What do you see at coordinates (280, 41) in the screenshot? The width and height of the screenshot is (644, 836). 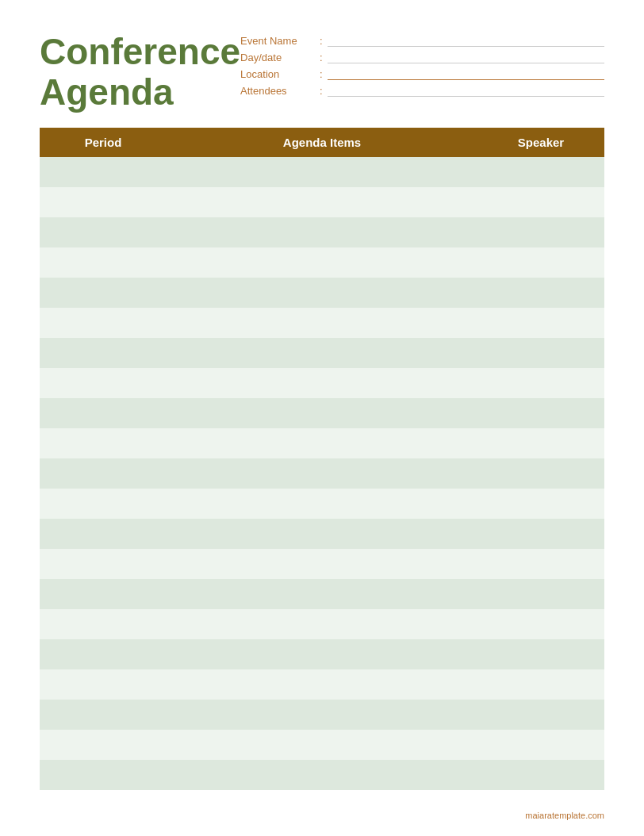 I see `info-label-event: Event Name` at bounding box center [280, 41].